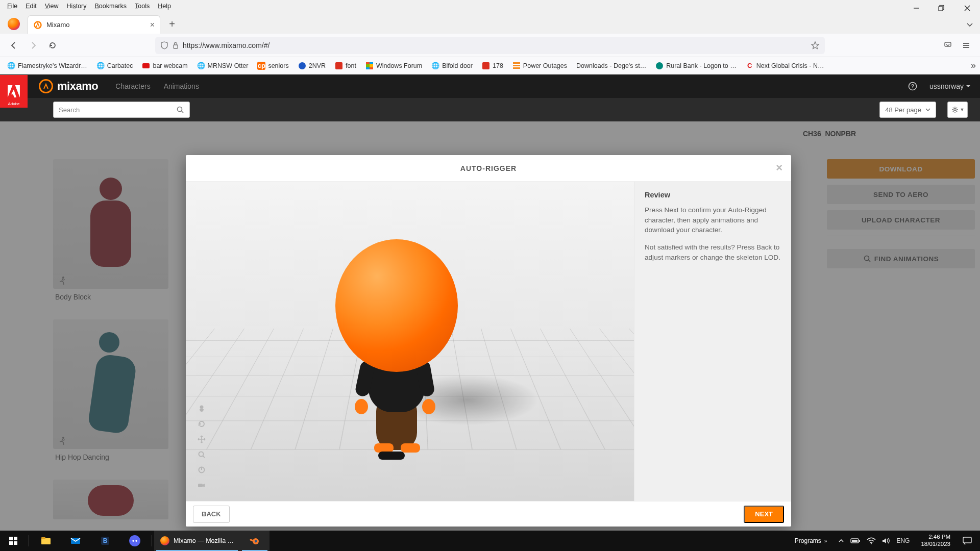 The width and height of the screenshot is (980, 551). What do you see at coordinates (13, 541) in the screenshot?
I see `start-button` at bounding box center [13, 541].